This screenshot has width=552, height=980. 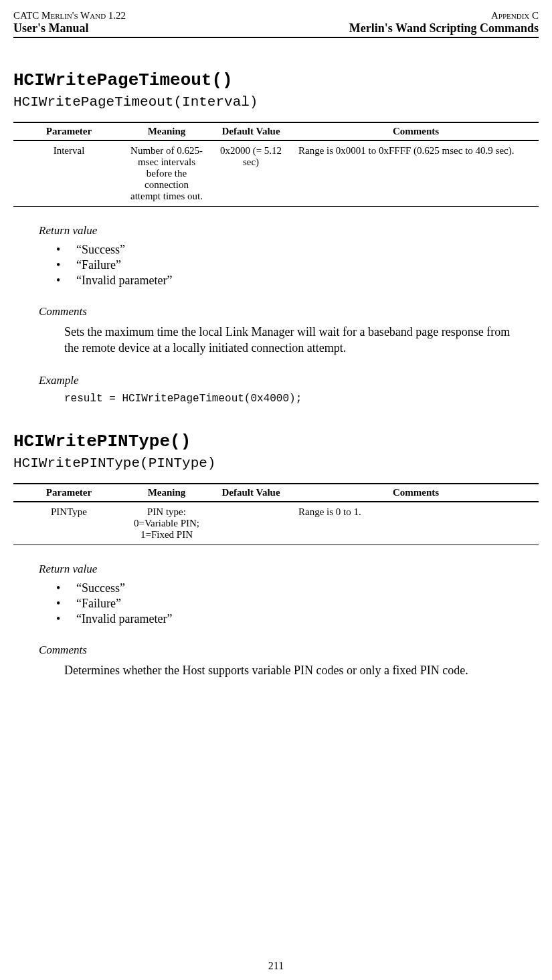 What do you see at coordinates (289, 381) in the screenshot?
I see `example-heading: Example` at bounding box center [289, 381].